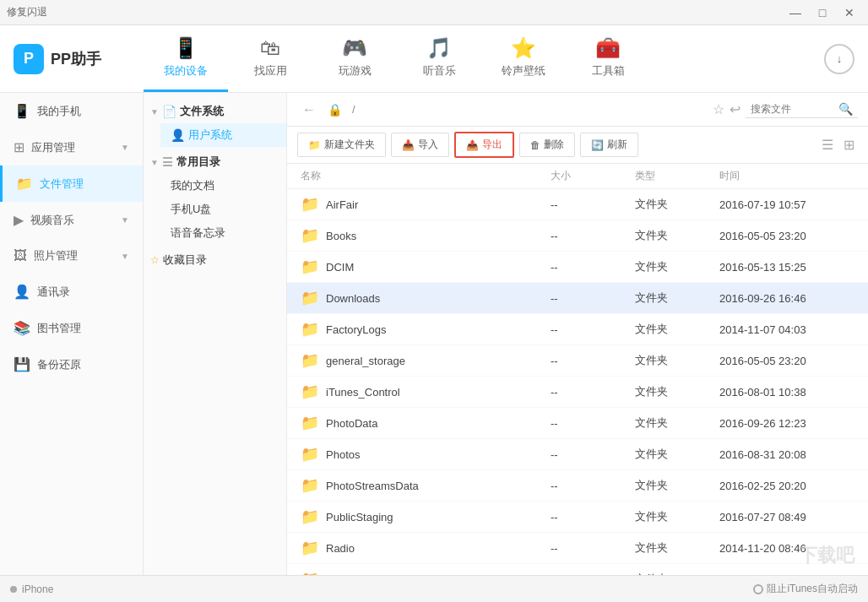  What do you see at coordinates (547, 145) in the screenshot?
I see `delete-button: 🗑 删除` at bounding box center [547, 145].